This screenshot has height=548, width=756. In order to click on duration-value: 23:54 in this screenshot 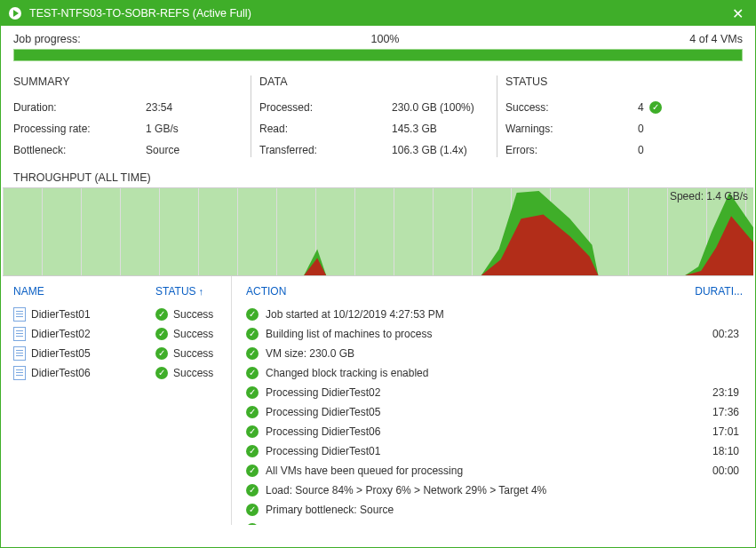, I will do `click(194, 107)`.